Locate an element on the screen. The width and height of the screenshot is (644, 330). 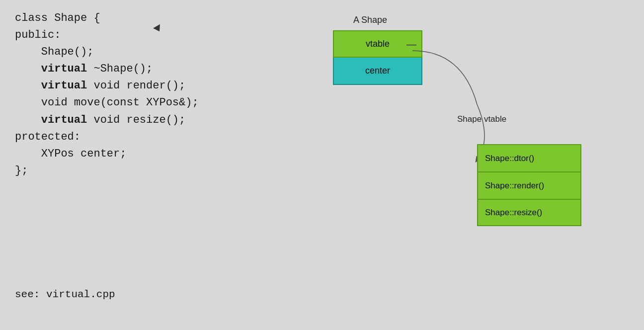
vtable-label: Shape vtable is located at coordinates (482, 119).